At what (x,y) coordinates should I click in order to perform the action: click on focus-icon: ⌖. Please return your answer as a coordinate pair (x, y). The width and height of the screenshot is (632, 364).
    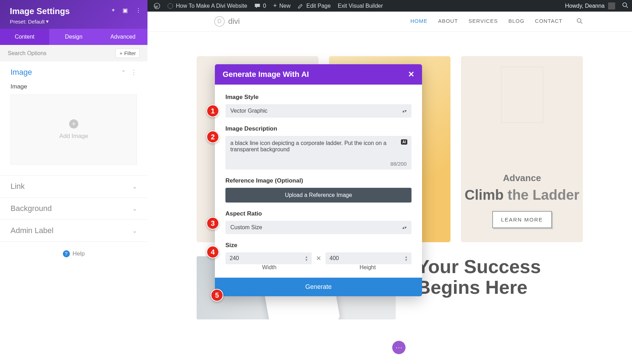
    Looking at the image, I should click on (113, 11).